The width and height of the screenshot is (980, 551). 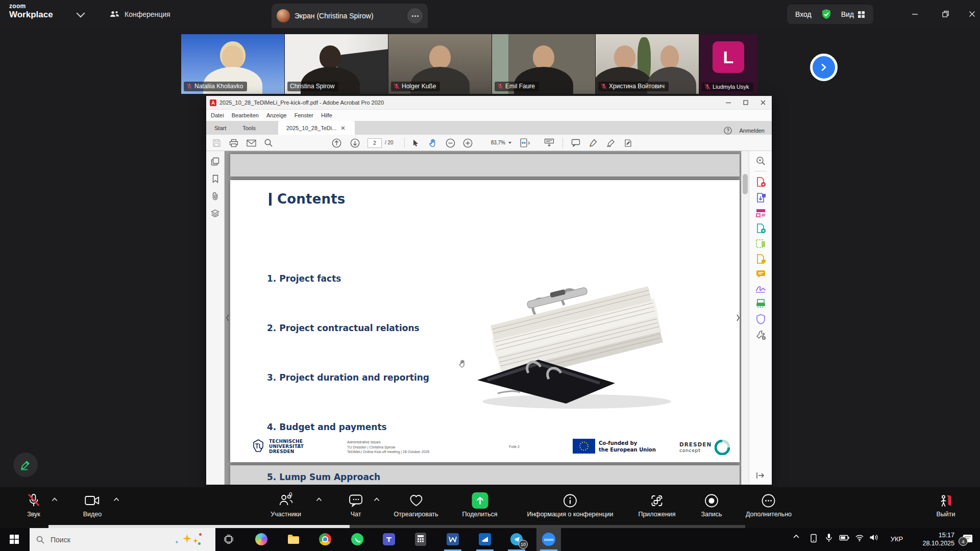 I want to click on file-explorer-icon, so click(x=293, y=539).